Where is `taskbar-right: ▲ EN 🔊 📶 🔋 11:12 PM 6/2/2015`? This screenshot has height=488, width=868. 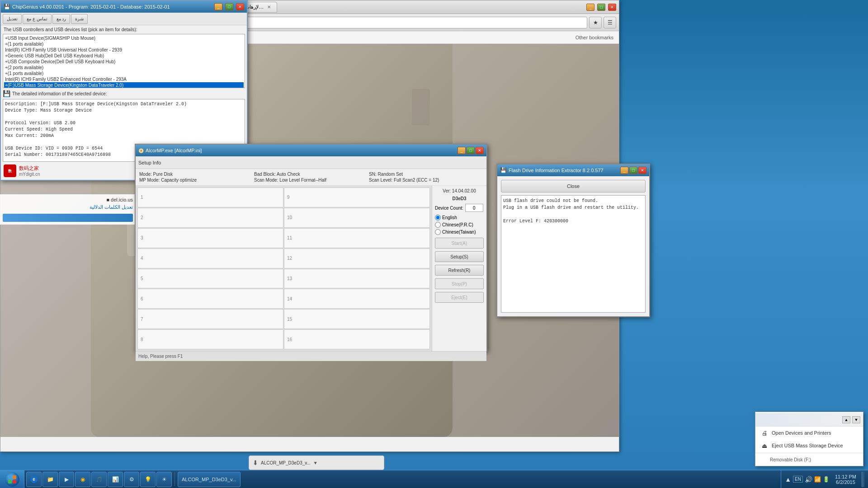
taskbar-right: ▲ EN 🔊 📶 🔋 11:12 PM 6/2/2015 is located at coordinates (825, 479).